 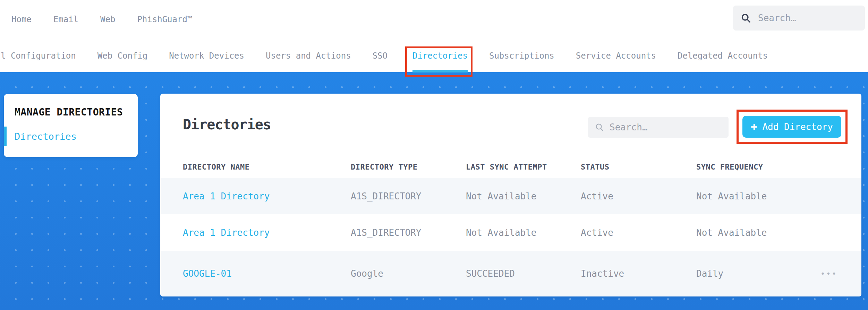 What do you see at coordinates (108, 19) in the screenshot?
I see `nav-item-web: Web` at bounding box center [108, 19].